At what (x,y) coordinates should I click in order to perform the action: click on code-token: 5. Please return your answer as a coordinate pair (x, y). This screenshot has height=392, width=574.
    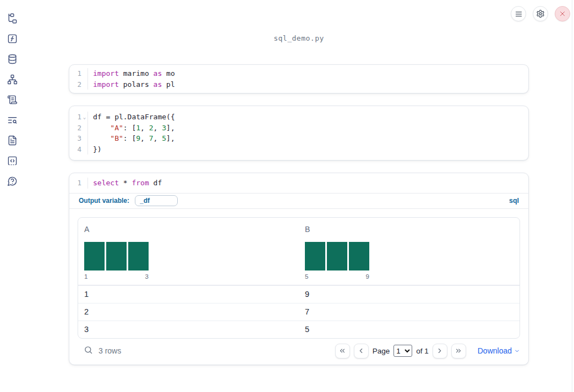
    Looking at the image, I should click on (164, 139).